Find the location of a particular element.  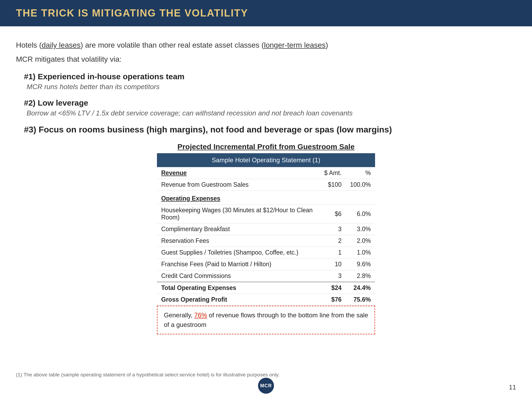

op-expenses-section-label: Operating Expenses is located at coordinates (191, 198).